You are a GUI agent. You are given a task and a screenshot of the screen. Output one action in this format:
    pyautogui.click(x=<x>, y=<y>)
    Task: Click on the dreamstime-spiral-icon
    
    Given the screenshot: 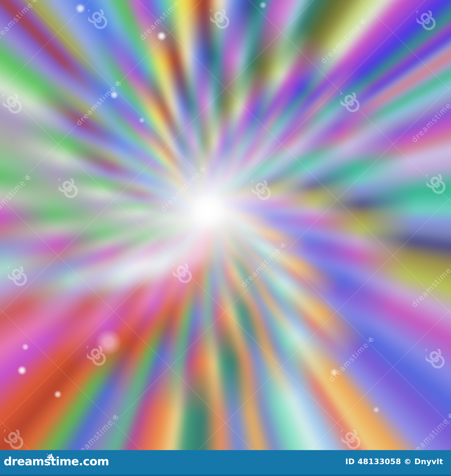 What is the action you would take?
    pyautogui.click(x=50, y=457)
    